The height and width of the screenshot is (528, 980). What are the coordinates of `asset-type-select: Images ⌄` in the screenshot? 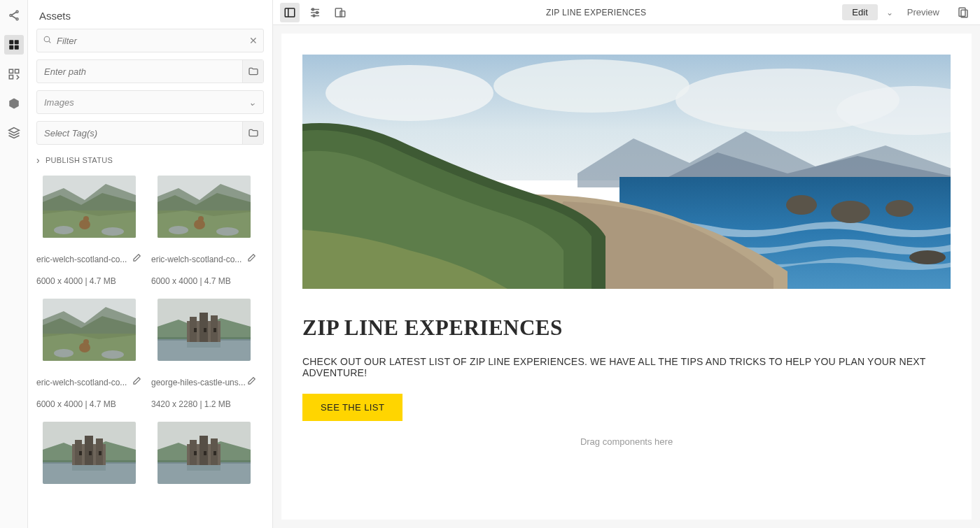 It's located at (150, 102).